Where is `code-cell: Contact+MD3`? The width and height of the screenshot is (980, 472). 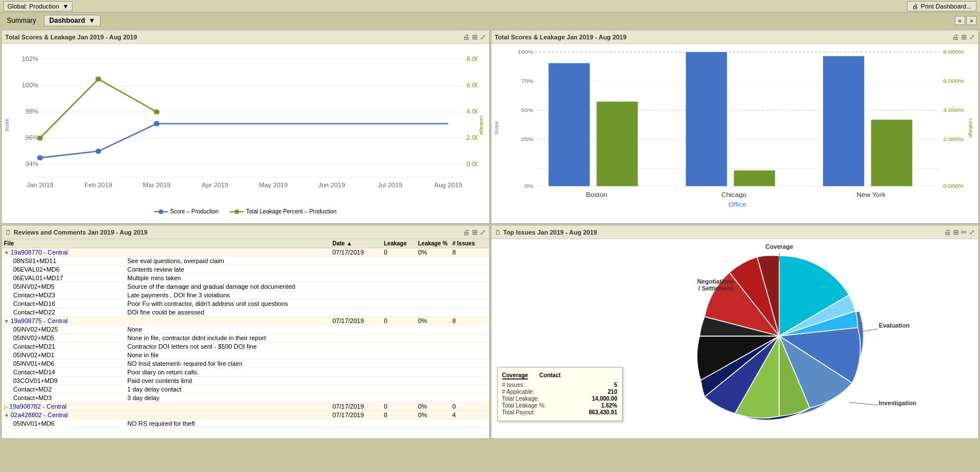 code-cell: Contact+MD3 is located at coordinates (70, 398).